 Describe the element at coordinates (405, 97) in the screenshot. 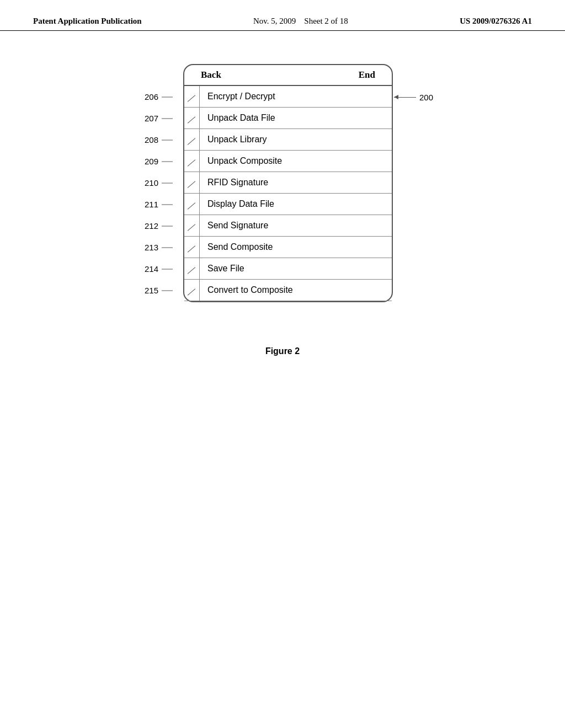

I see `arrow-200-line` at that location.